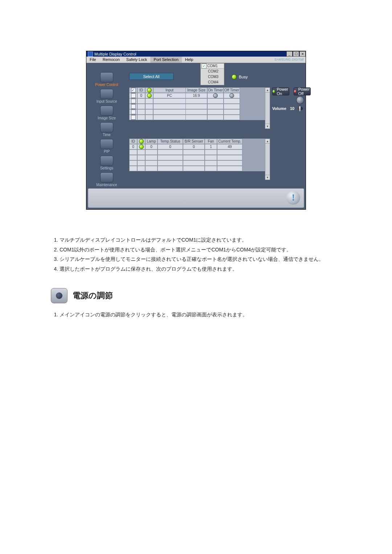  What do you see at coordinates (293, 198) in the screenshot?
I see `info-icon: !` at bounding box center [293, 198].